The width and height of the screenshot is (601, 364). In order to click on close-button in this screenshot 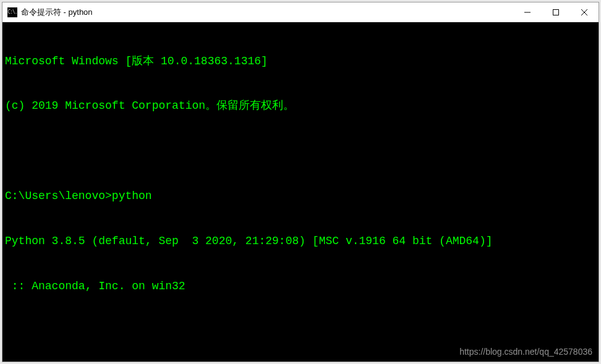, I will do `click(584, 12)`.